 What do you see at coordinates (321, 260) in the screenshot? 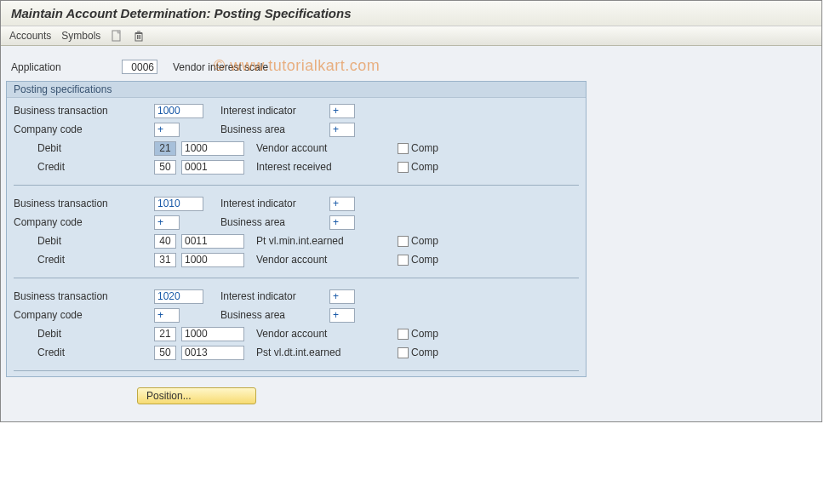
I see `credit-desc: Vendor account` at bounding box center [321, 260].